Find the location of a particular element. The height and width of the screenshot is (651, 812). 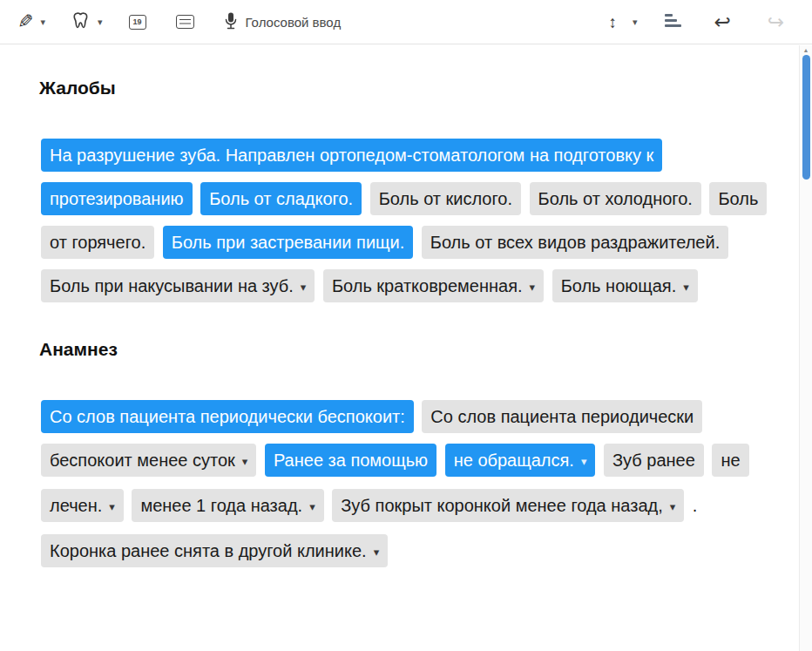

phrase-chip-label: менее 1 года назад. is located at coordinates (221, 505).